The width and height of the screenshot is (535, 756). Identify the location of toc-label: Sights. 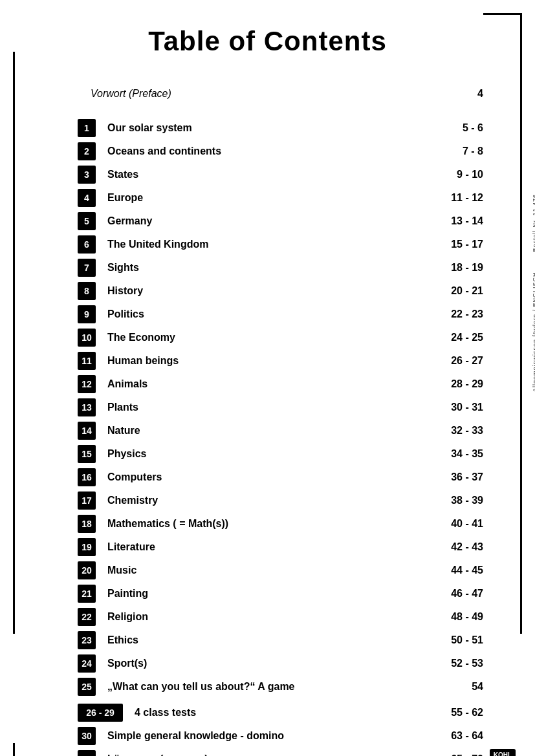
(269, 268).